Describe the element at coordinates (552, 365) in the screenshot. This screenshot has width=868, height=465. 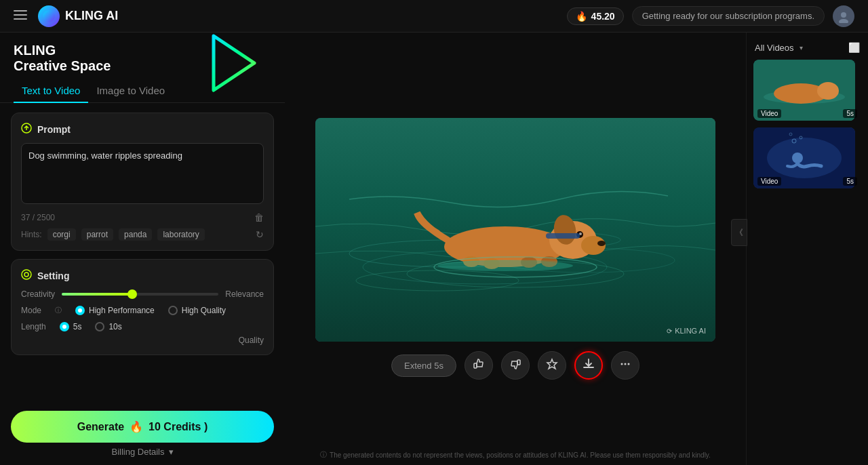
I see `favorite-button` at that location.